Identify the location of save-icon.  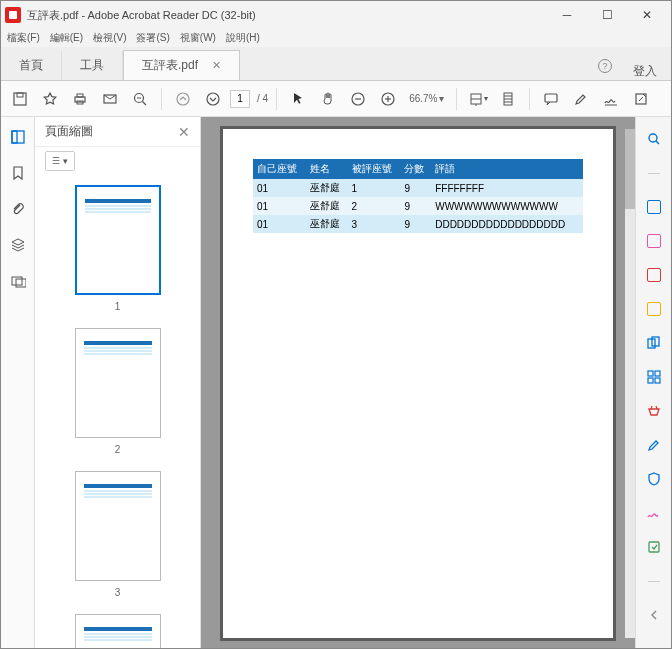
(20, 99).